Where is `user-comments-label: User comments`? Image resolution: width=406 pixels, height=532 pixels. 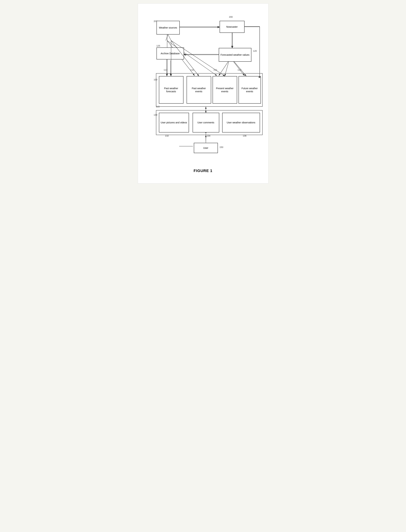
user-comments-label: User comments is located at coordinates (206, 123).